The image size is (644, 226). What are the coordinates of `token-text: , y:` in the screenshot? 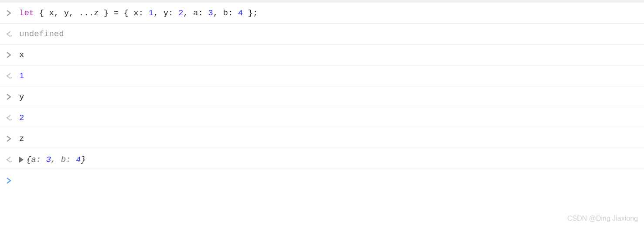 It's located at (166, 13).